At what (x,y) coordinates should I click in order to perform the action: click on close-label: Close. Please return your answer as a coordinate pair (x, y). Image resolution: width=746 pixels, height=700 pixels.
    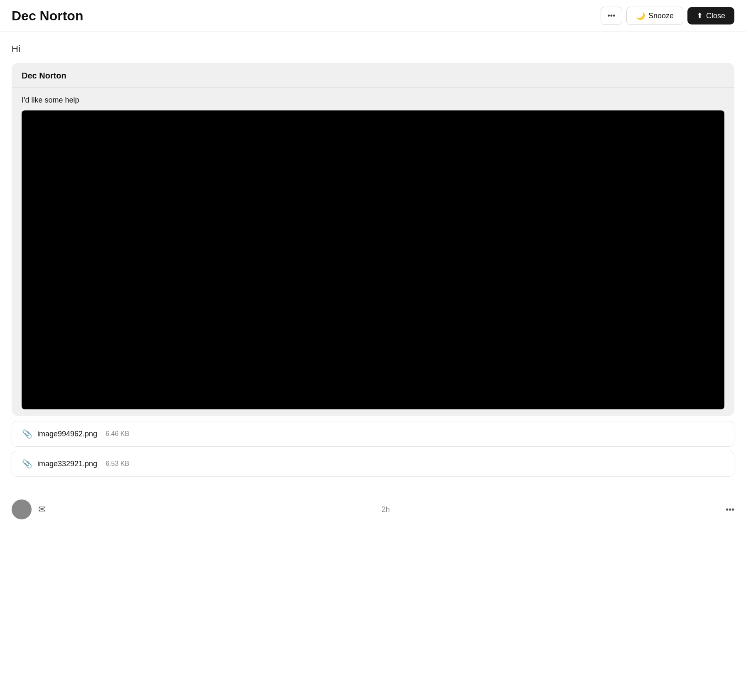
    Looking at the image, I should click on (716, 16).